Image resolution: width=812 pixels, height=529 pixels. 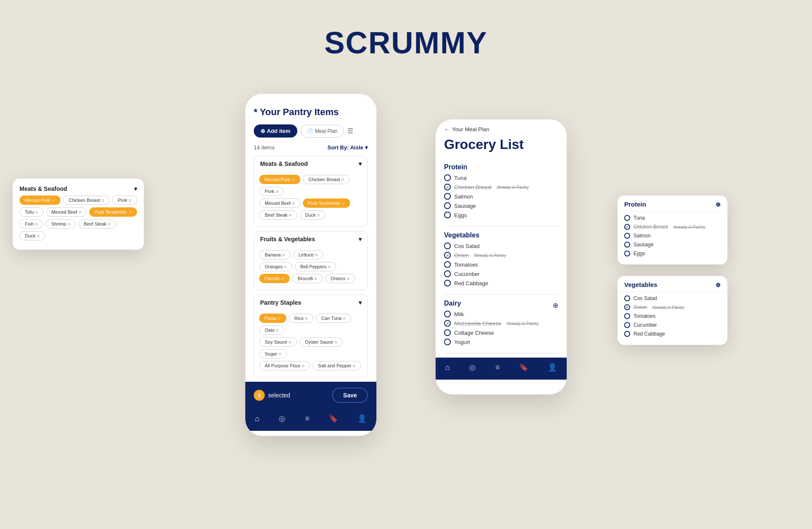 I want to click on side-item-tuna: Tuna, so click(x=672, y=218).